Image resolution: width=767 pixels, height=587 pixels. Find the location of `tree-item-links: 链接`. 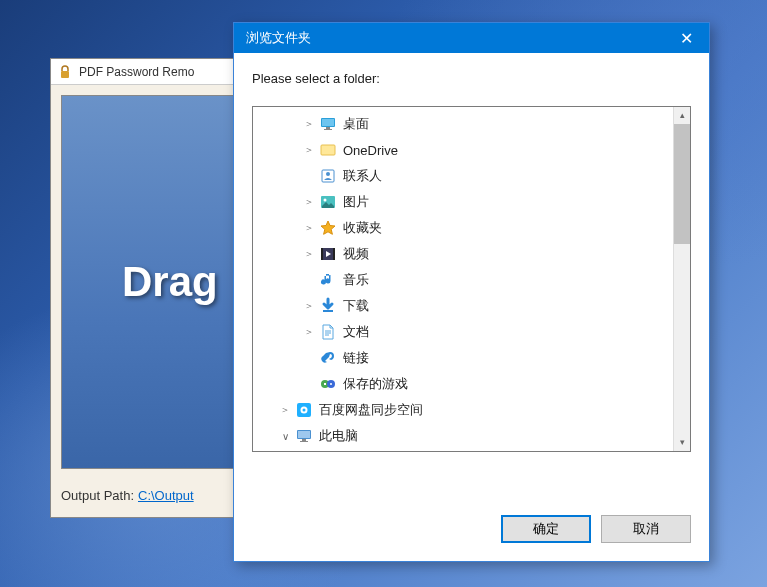

tree-item-links: 链接 is located at coordinates (463, 358).